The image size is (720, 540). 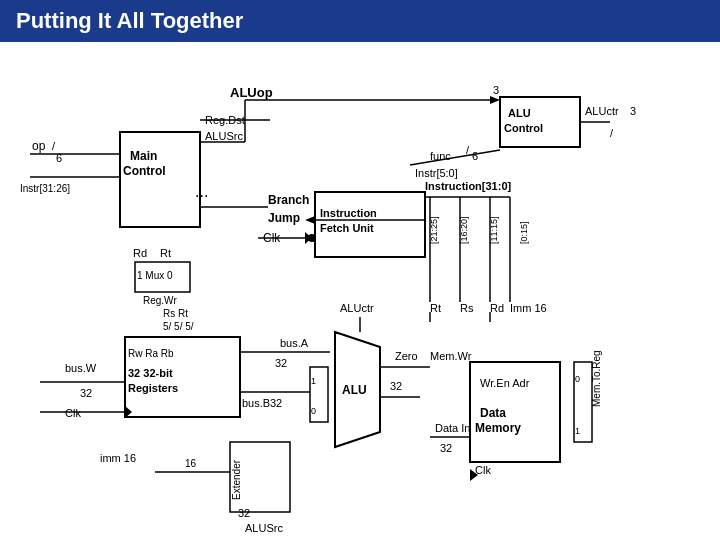 I want to click on aluop-label: ALUop, so click(x=252, y=92).